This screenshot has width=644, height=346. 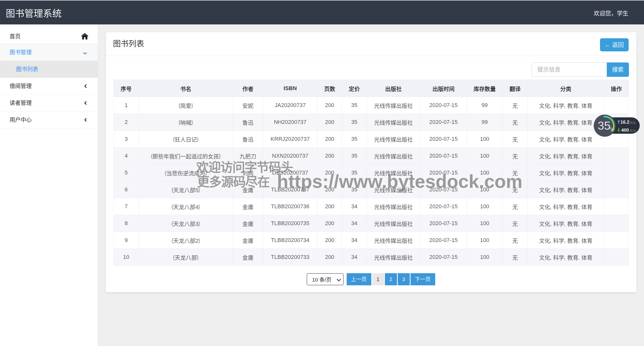 What do you see at coordinates (604, 126) in the screenshot?
I see `svg-text: 35` at bounding box center [604, 126].